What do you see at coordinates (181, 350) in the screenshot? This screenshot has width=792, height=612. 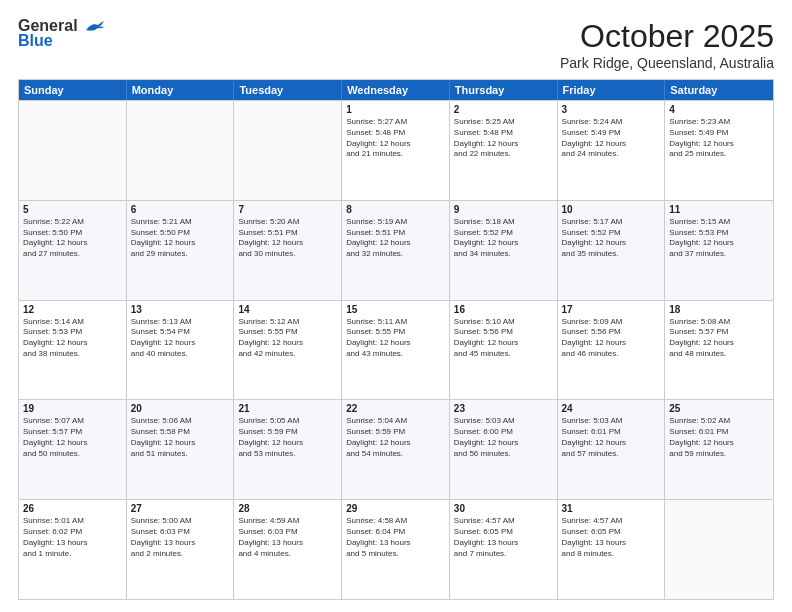 I see `day-cell-13: 13Sunrise: 5:13 AM Sunset: 5:54 PM Dayli…` at bounding box center [181, 350].